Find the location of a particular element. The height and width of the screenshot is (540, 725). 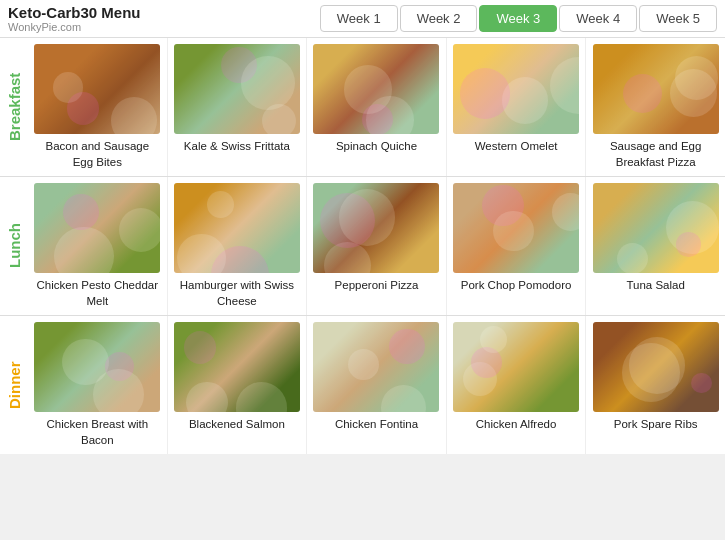

meal-item-lunch-4: Tuna Salad is located at coordinates (656, 246).